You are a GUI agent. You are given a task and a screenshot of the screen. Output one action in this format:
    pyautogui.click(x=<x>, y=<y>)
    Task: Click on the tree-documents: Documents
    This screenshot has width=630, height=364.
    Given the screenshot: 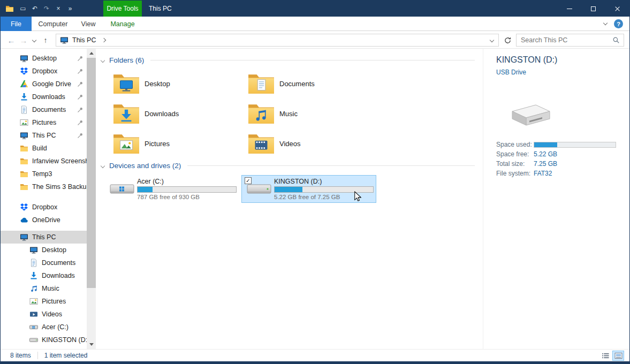 What is the action you would take?
    pyautogui.click(x=44, y=263)
    